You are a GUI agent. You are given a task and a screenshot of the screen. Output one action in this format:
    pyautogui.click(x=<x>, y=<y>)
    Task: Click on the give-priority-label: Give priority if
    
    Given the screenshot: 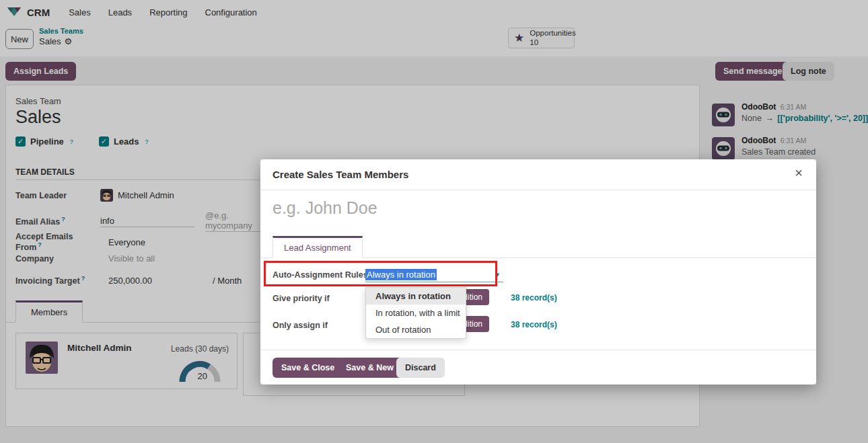 What is the action you would take?
    pyautogui.click(x=301, y=298)
    